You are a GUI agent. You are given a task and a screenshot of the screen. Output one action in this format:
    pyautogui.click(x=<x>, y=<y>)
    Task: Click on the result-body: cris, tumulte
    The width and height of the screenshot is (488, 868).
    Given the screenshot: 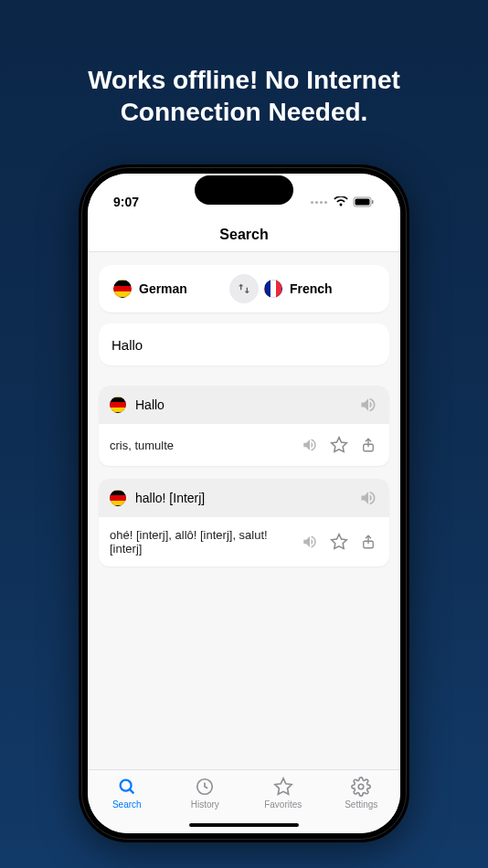 What is the action you would take?
    pyautogui.click(x=244, y=445)
    